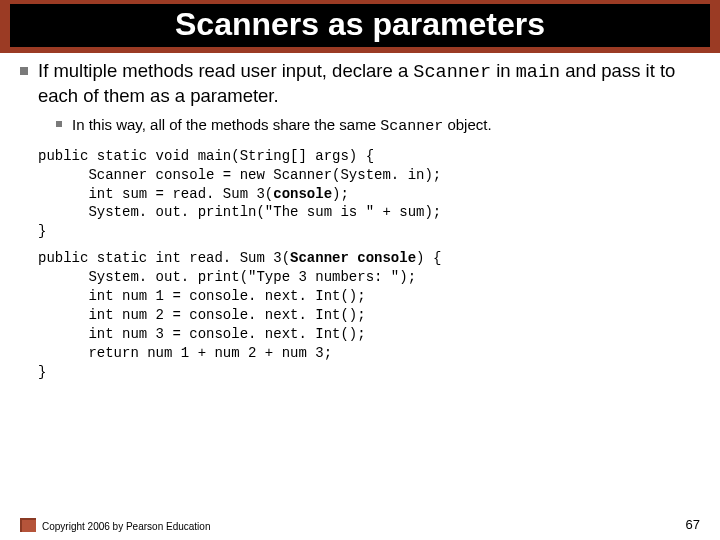 This screenshot has height=540, width=720. Describe the element at coordinates (693, 524) in the screenshot. I see `page-number: 67` at that location.